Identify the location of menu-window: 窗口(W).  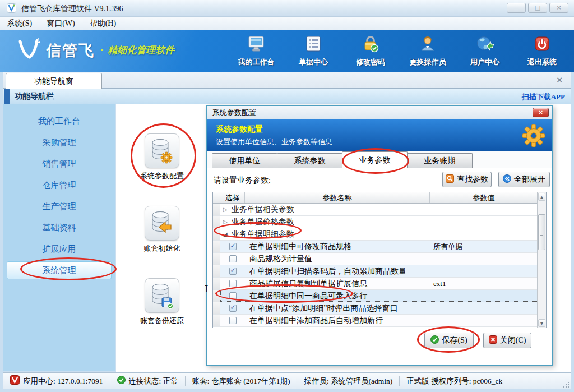
(61, 24).